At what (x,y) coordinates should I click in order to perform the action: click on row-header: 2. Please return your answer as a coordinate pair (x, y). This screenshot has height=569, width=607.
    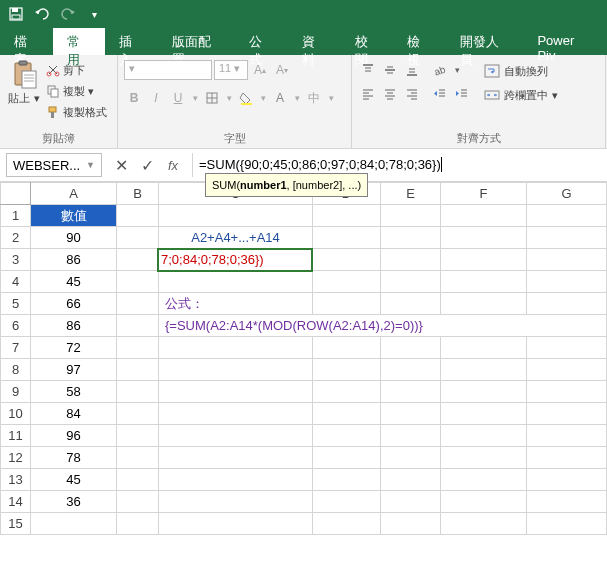
    Looking at the image, I should click on (16, 238).